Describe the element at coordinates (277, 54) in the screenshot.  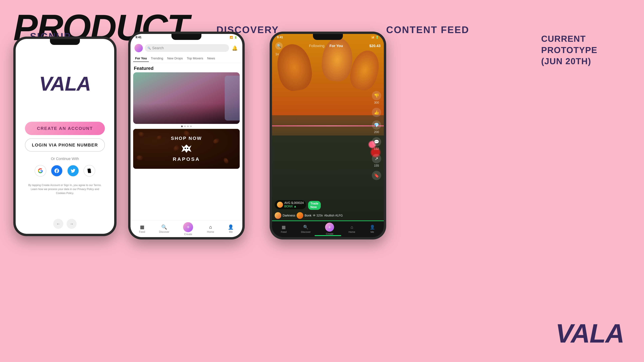
I see `feed-zoom-level: 1x` at that location.